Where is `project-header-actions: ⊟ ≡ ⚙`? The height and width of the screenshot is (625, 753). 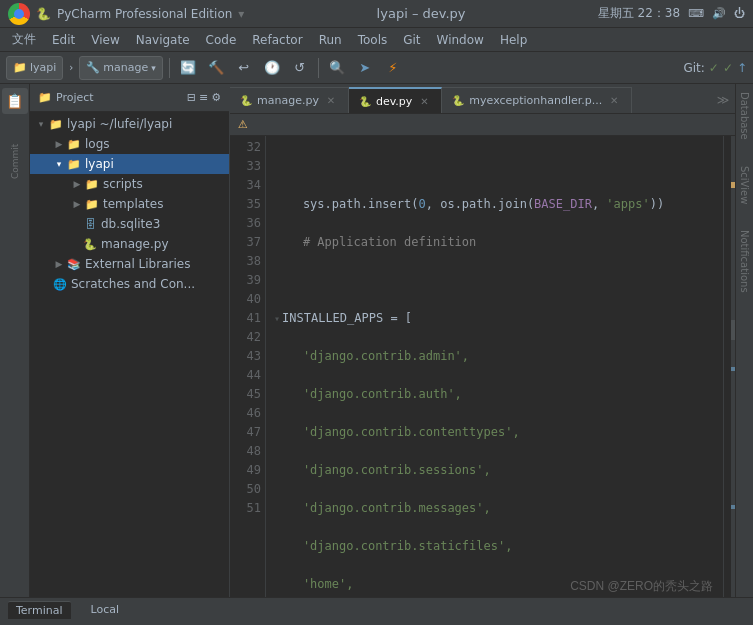 project-header-actions: ⊟ ≡ ⚙ is located at coordinates (204, 98).